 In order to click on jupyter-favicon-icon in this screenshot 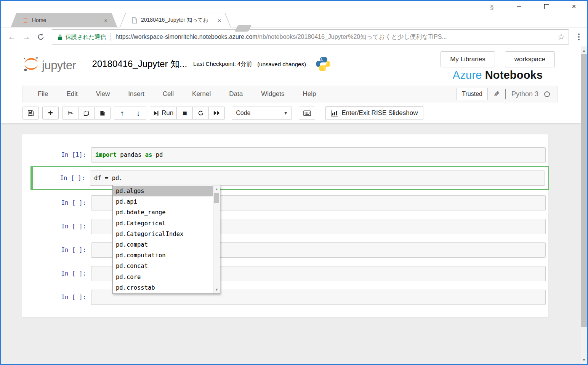, I will do `click(25, 21)`.